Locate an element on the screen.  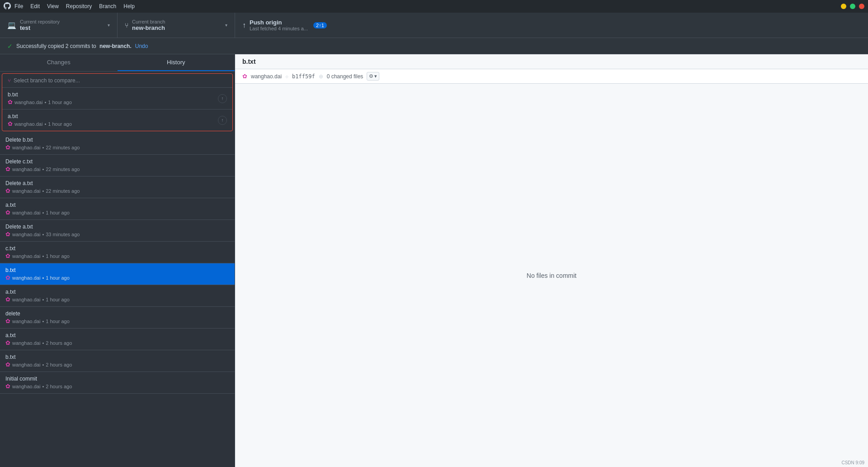
toolbar: 💻 Current repository test ▾ ⑂ Current br… is located at coordinates (434, 25).